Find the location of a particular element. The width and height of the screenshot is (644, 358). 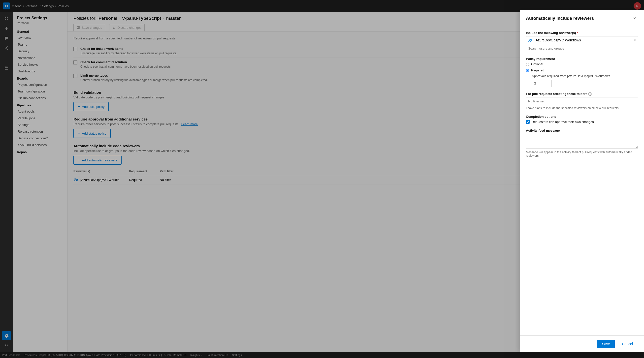

modal-header: Automatically include reviewers × is located at coordinates (582, 18).